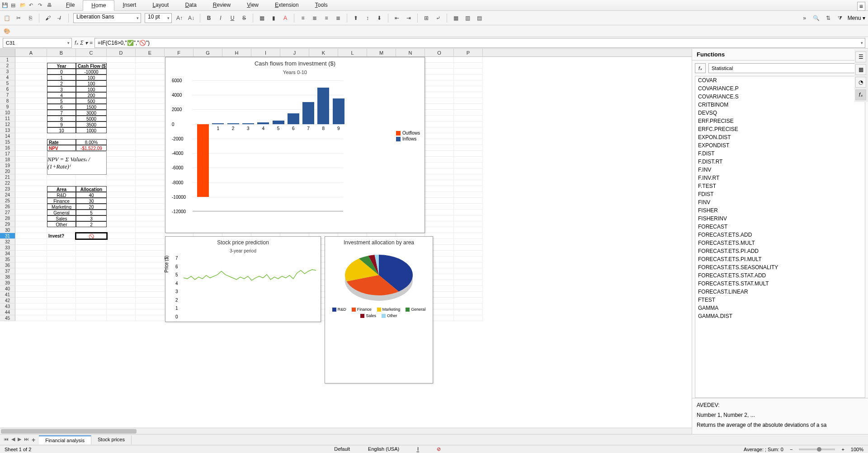 This screenshot has width=868, height=453. Describe the element at coordinates (91, 95) in the screenshot. I see `cell-C7: 200` at that location.